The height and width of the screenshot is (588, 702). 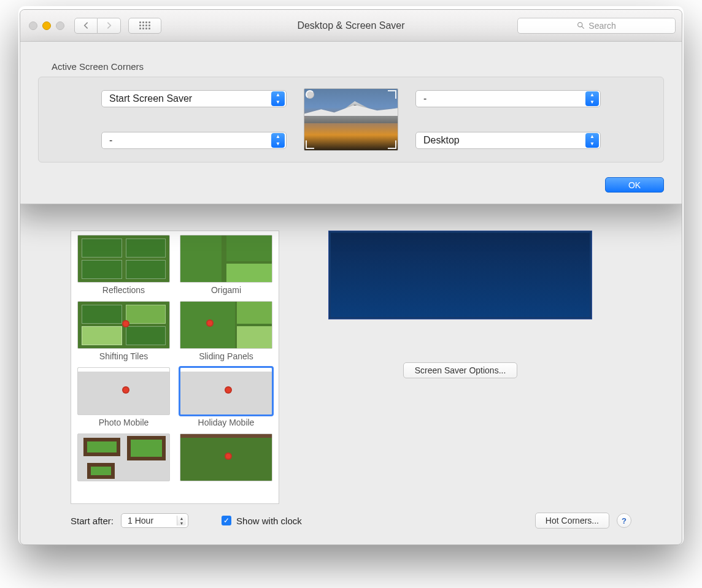 I want to click on screensaver-item: Sliding Panels, so click(x=226, y=331).